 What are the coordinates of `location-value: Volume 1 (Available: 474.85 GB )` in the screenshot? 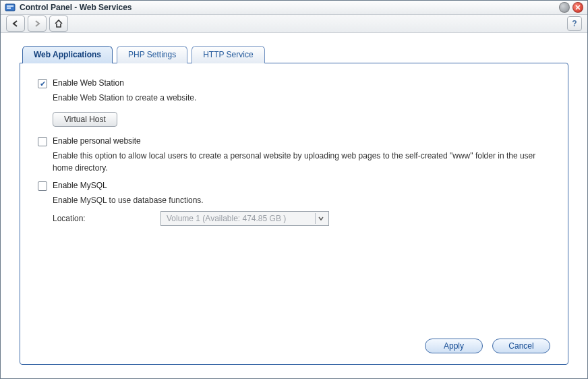 It's located at (227, 218).